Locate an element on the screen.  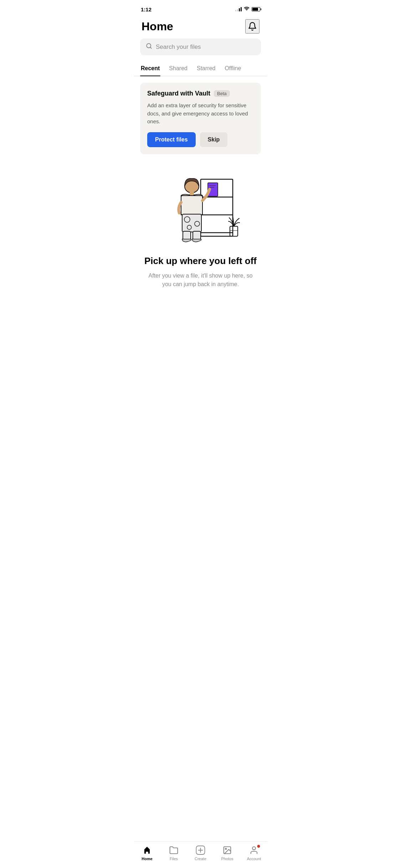
status-icons is located at coordinates (248, 9).